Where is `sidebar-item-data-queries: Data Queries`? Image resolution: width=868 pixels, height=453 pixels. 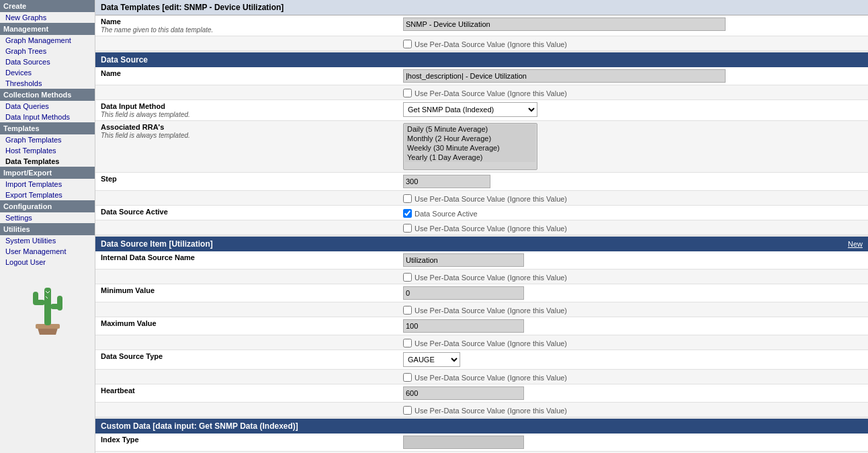
sidebar-item-data-queries: Data Queries is located at coordinates (47, 106).